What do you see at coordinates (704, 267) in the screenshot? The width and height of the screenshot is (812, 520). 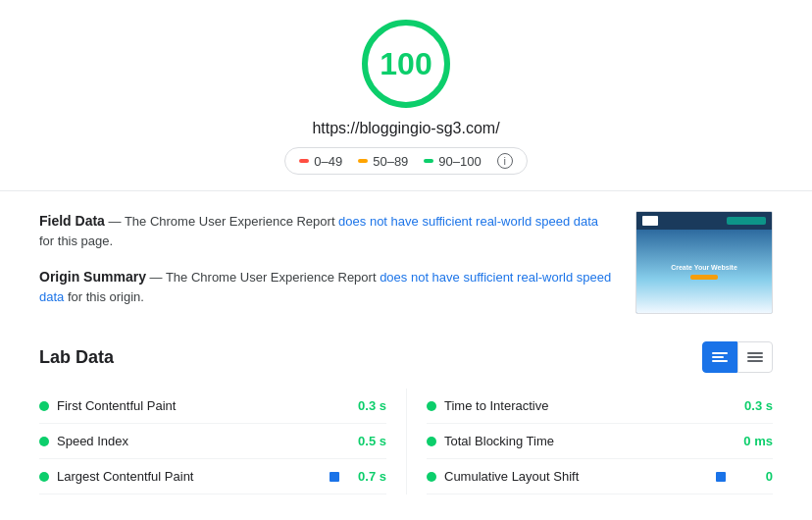 I see `thumbnail-container: Create Your Website` at bounding box center [704, 267].